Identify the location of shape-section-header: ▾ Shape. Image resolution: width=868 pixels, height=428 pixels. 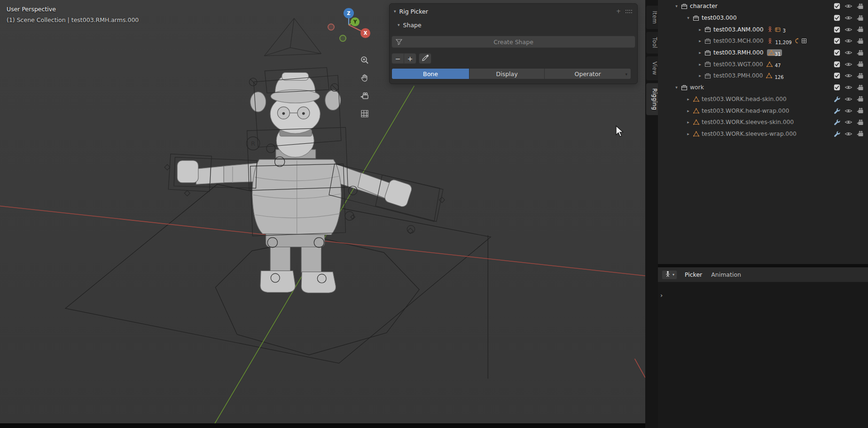
(513, 25).